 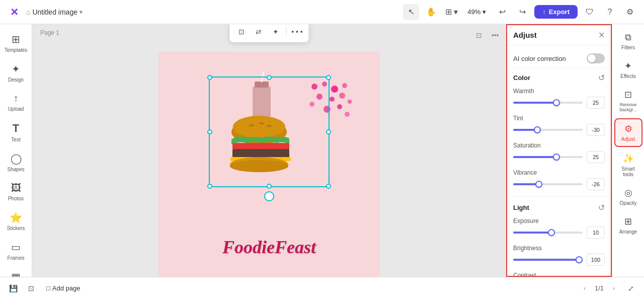 I want to click on page-next-button: ›, so click(x=614, y=288).